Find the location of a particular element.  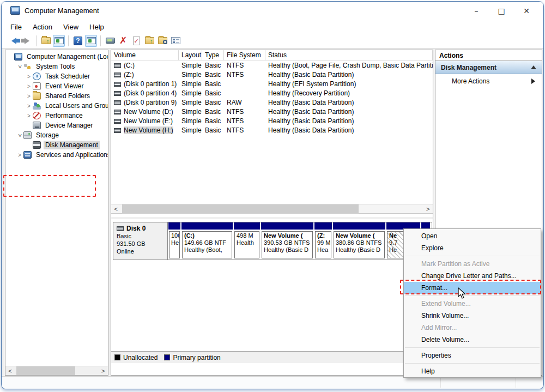

menu-action: Action is located at coordinates (43, 27).